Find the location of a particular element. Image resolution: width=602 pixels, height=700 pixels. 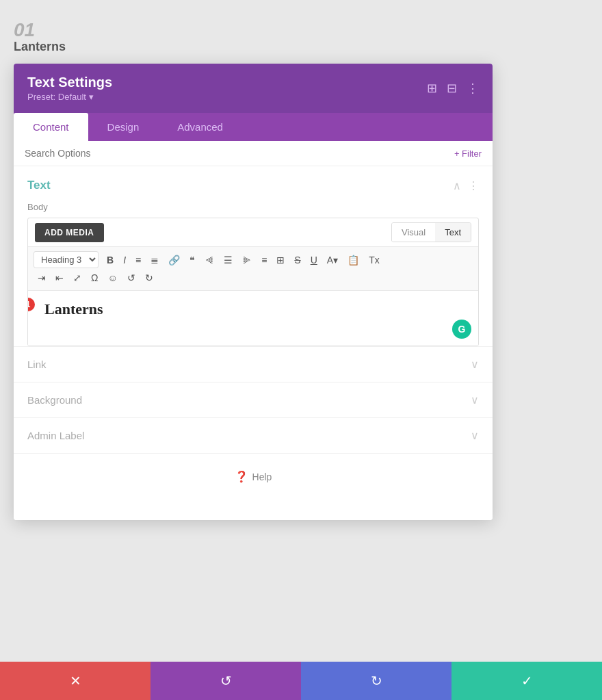

editor-toolbar: Heading 3 Heading 1 Heading 2 Paragraph … is located at coordinates (253, 269).